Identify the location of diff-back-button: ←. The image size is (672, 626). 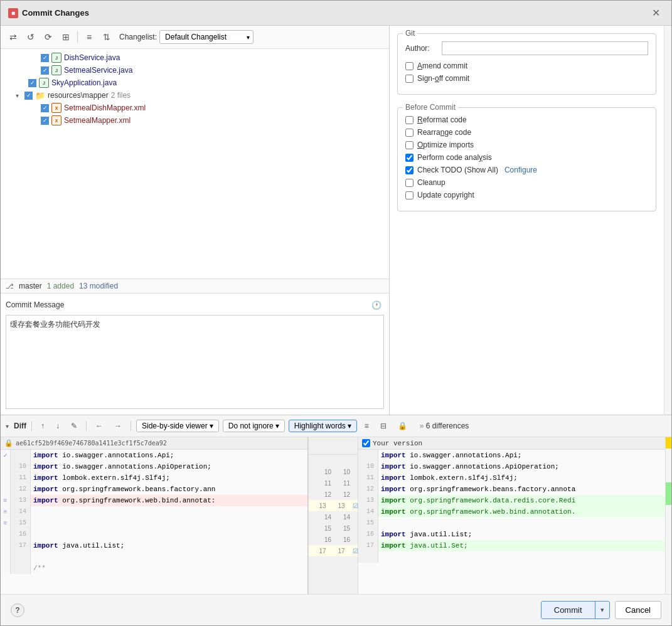
(99, 426).